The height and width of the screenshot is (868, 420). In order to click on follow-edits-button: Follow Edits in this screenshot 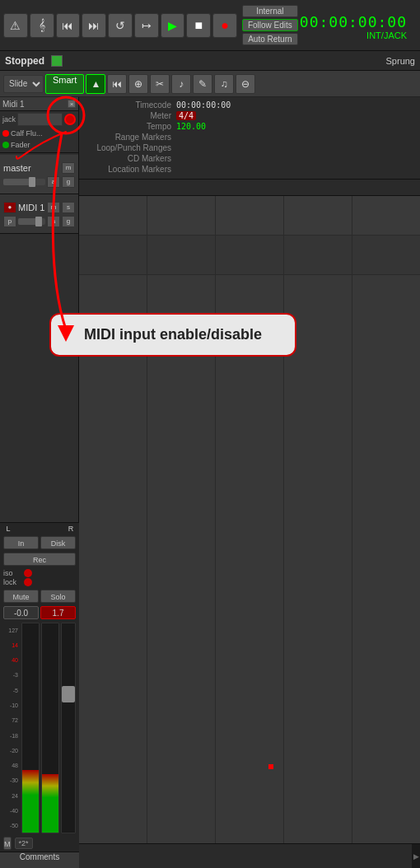, I will do `click(270, 25)`.